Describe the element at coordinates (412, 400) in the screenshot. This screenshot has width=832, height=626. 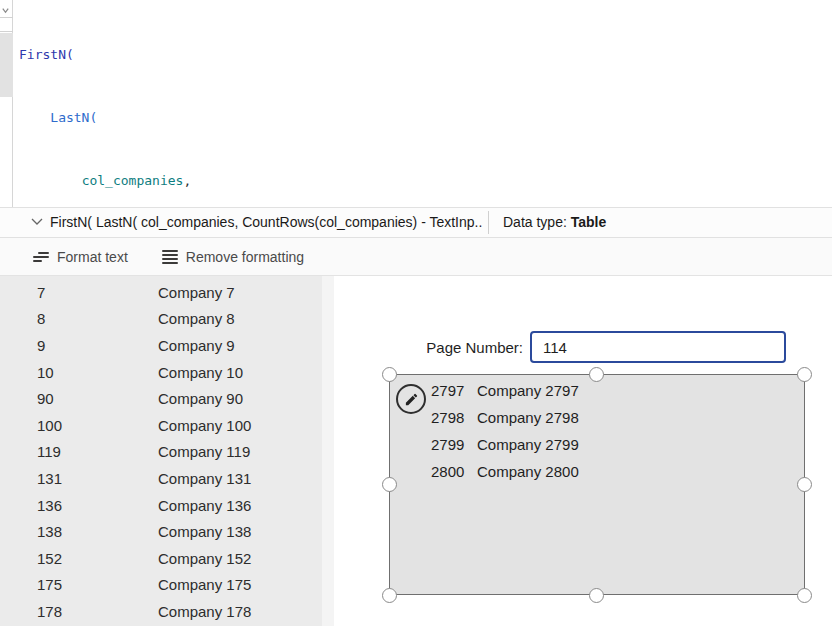
I see `pencil-icon` at that location.